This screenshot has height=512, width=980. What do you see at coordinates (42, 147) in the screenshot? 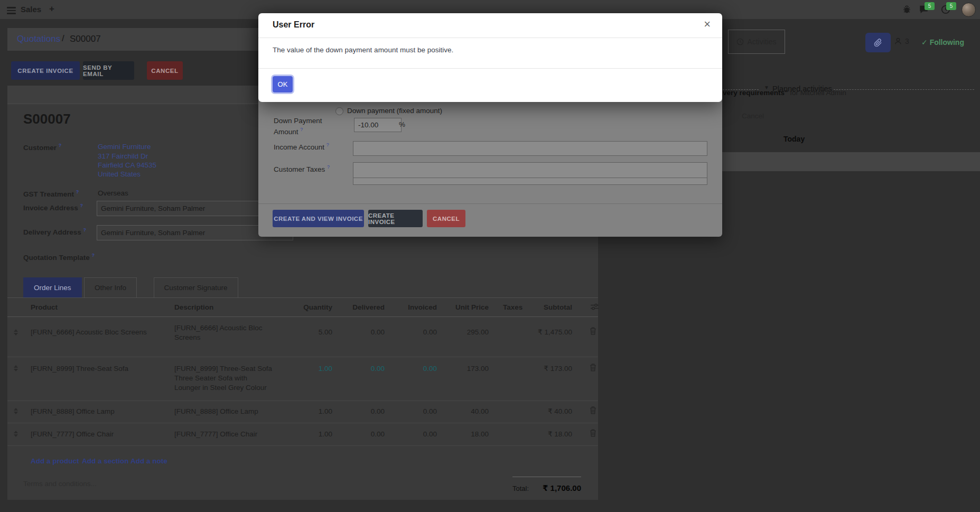
I see `customer-label: Customer ?` at bounding box center [42, 147].